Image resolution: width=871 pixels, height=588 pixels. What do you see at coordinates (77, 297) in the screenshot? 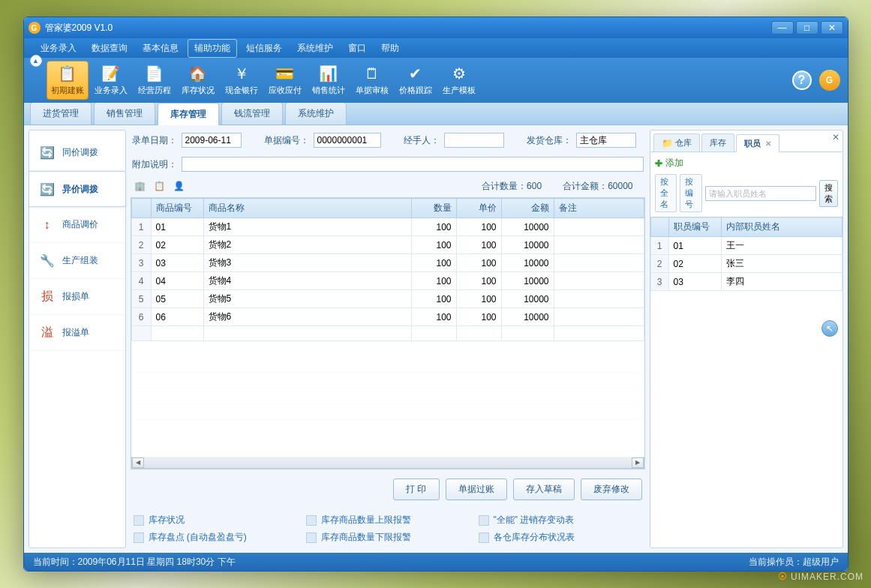
I see `sidebar-item-4: 损报损单` at bounding box center [77, 297].